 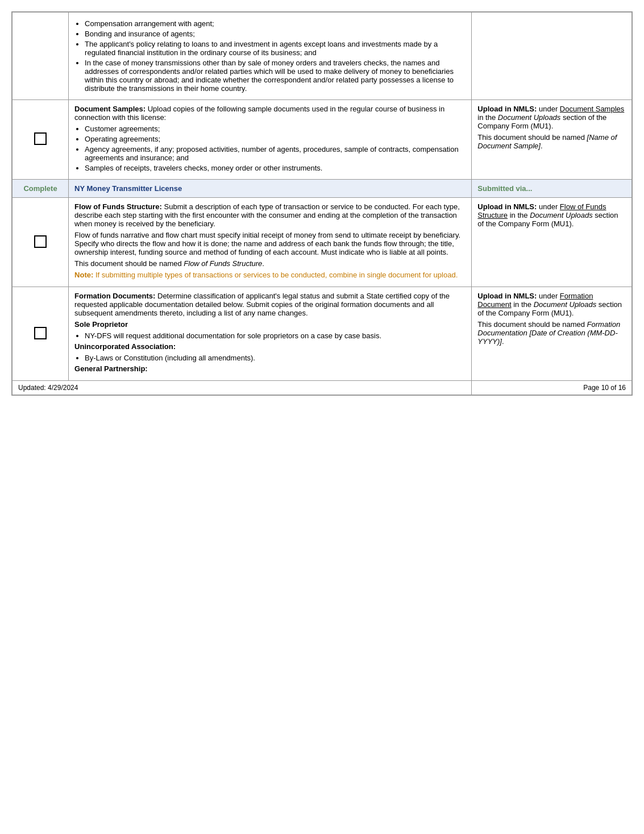 I want to click on submitted-via-label: Submitted via..., so click(x=505, y=189).